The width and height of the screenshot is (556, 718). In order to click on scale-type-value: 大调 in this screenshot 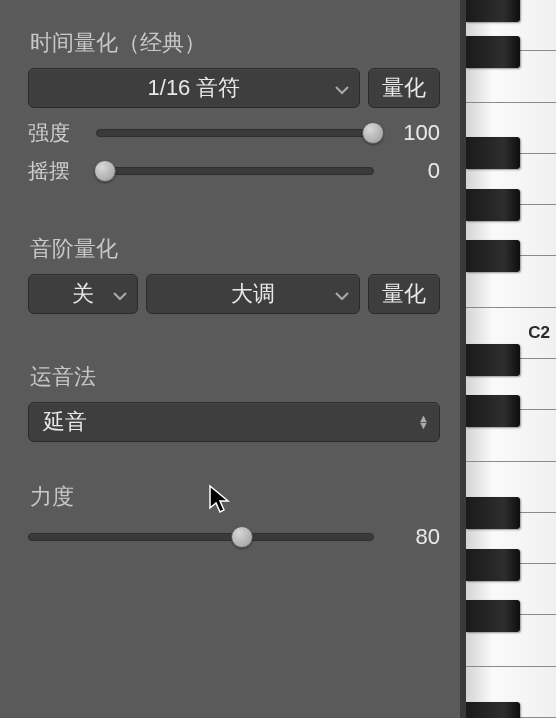, I will do `click(253, 294)`.